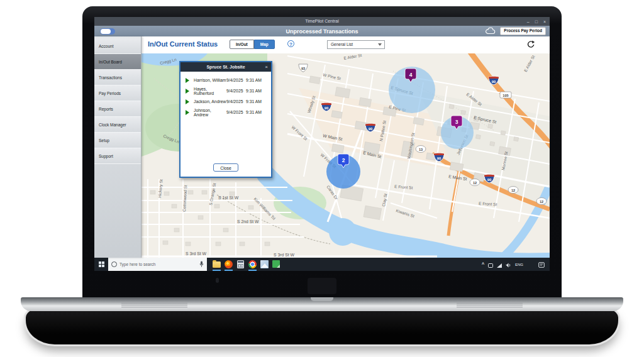  Describe the element at coordinates (118, 156) in the screenshot. I see `sidebar-item-support: Support` at that location.